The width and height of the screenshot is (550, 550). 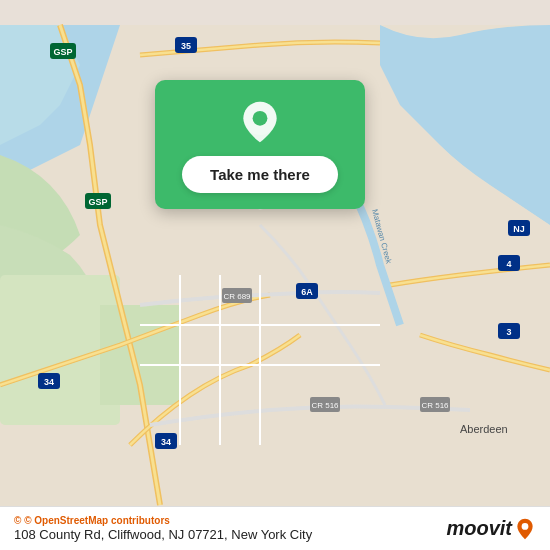 What do you see at coordinates (479, 528) in the screenshot?
I see `moovit-logo-text: moovit` at bounding box center [479, 528].